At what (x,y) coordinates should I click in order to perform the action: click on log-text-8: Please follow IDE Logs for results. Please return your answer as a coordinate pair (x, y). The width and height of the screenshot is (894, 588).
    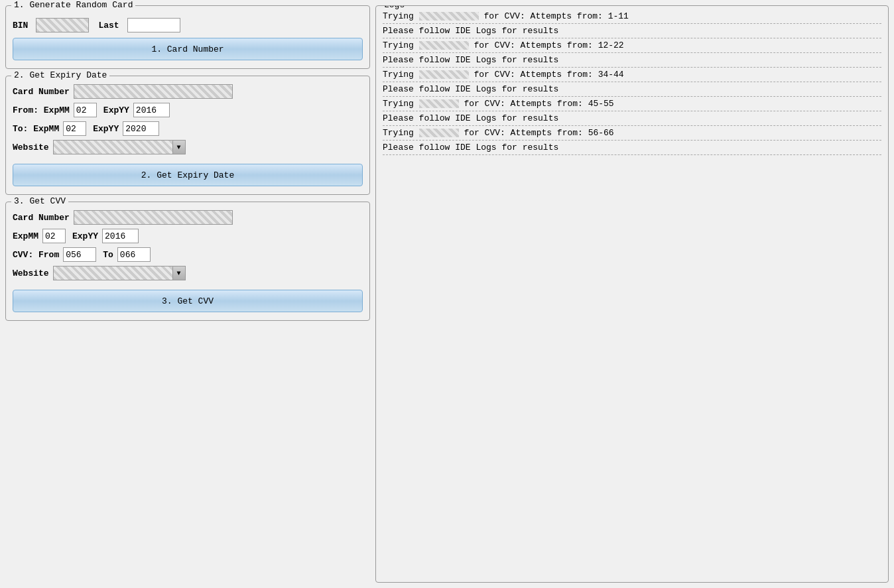
    Looking at the image, I should click on (471, 118).